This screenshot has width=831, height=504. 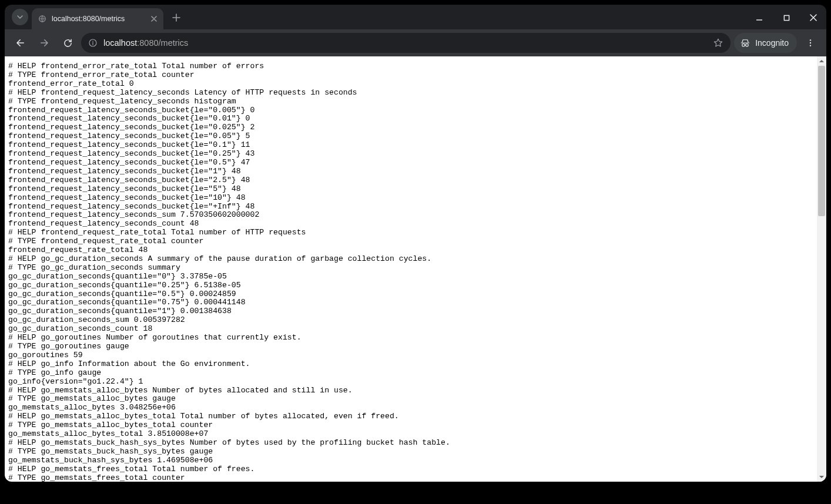 I want to click on caret-up-icon, so click(x=822, y=61).